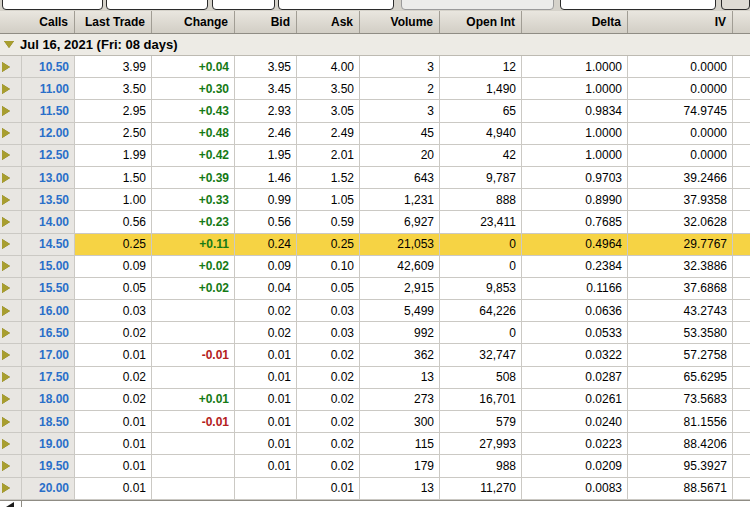  What do you see at coordinates (48, 200) in the screenshot?
I see `cell-strike: 13.50` at bounding box center [48, 200].